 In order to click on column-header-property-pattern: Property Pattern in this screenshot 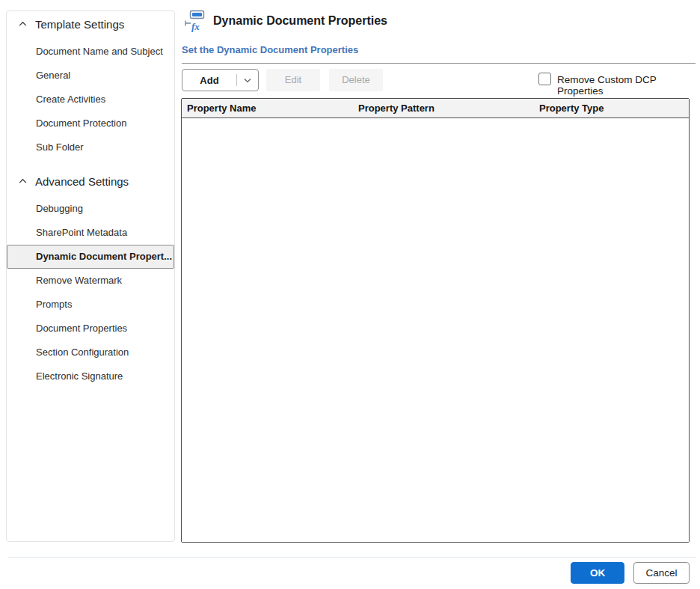, I will do `click(449, 108)`.